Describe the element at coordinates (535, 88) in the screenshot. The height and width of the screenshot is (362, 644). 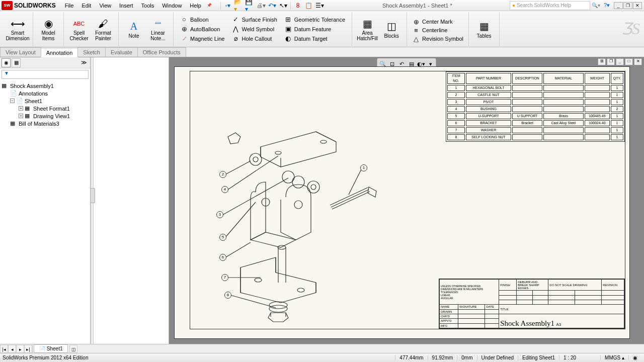
I see `bom-row: 1HEXAGONAL BOLT1` at that location.